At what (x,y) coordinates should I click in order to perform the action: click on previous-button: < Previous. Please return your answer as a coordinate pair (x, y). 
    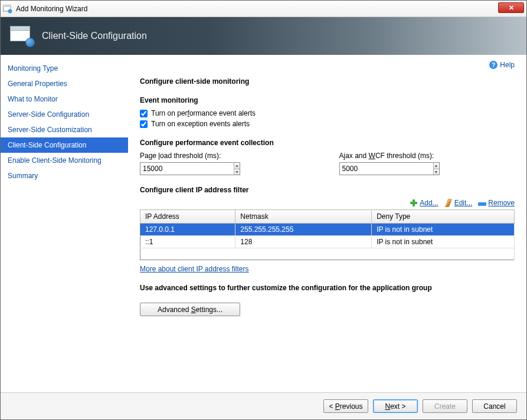
    Looking at the image, I should click on (346, 406).